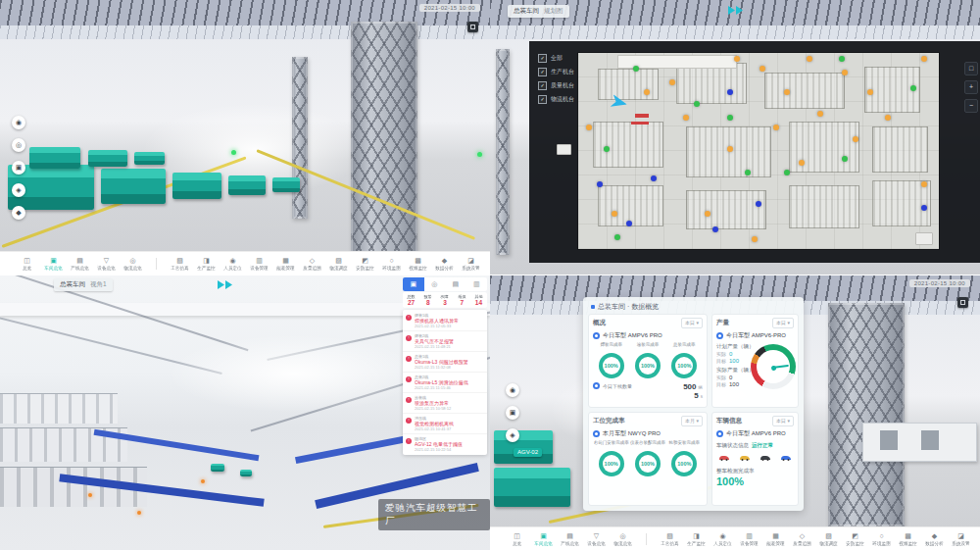  I want to click on alarm-list-item: ! 物流区 AGV-12 电量低于阈值 2021-02-15 10:22:54, so click(445, 444).